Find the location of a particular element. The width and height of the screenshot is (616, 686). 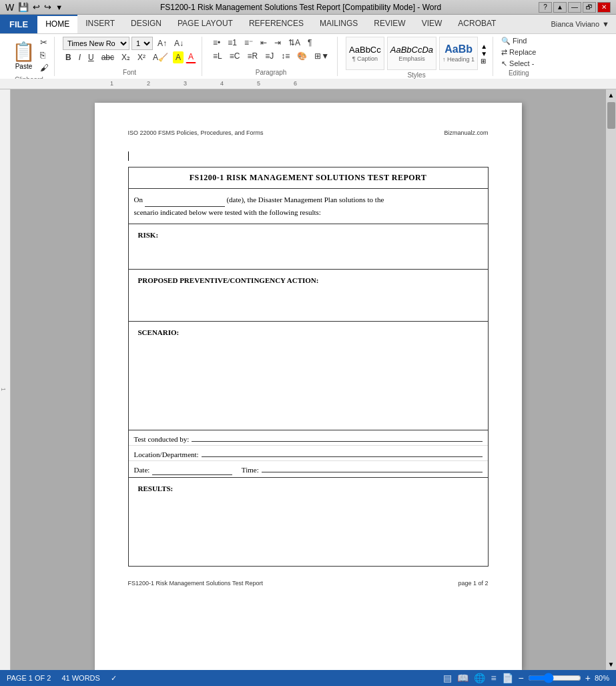

ribbon-tabs-row: FILE HOME INSERT DESIGN PAGE LAYOUT REFE… is located at coordinates (308, 24).